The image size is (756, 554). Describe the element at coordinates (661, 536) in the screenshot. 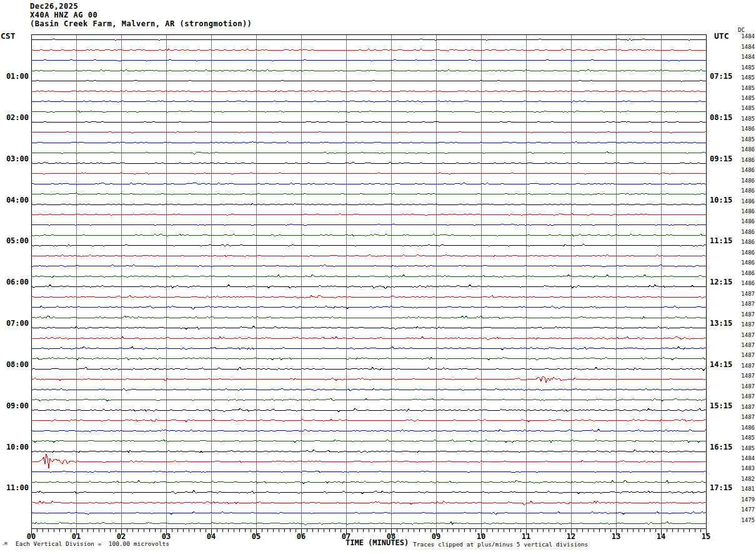

I see `minute-tick-label: 14` at that location.